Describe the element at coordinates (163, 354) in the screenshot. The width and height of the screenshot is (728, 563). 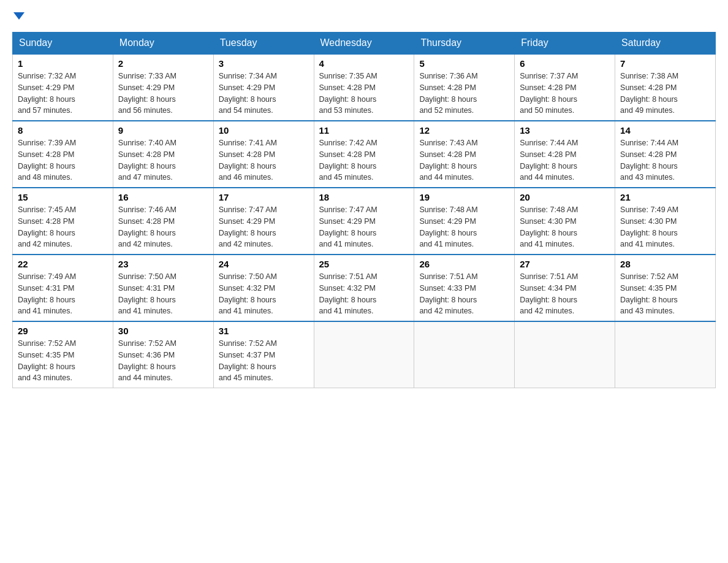
I see `calendar-cell: 30Sunrise: 7:52 AMSunset: 4:36 PMDayligh…` at that location.